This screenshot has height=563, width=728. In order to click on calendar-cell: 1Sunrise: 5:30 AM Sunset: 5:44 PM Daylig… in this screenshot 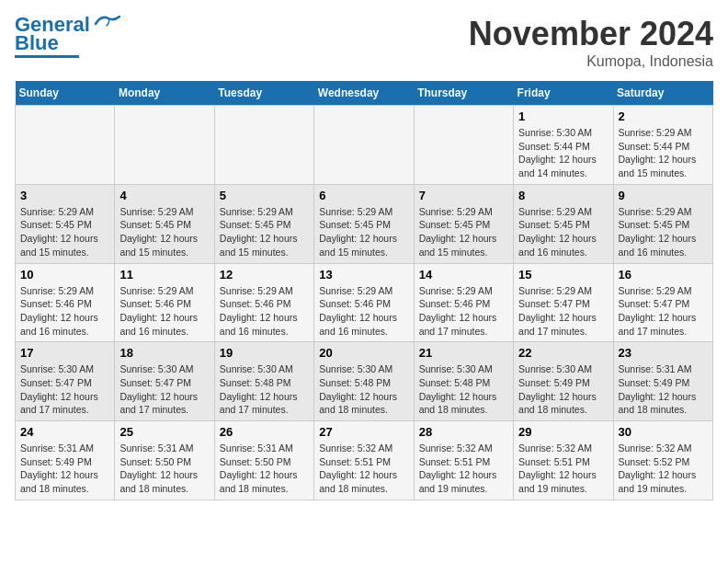, I will do `click(563, 145)`.